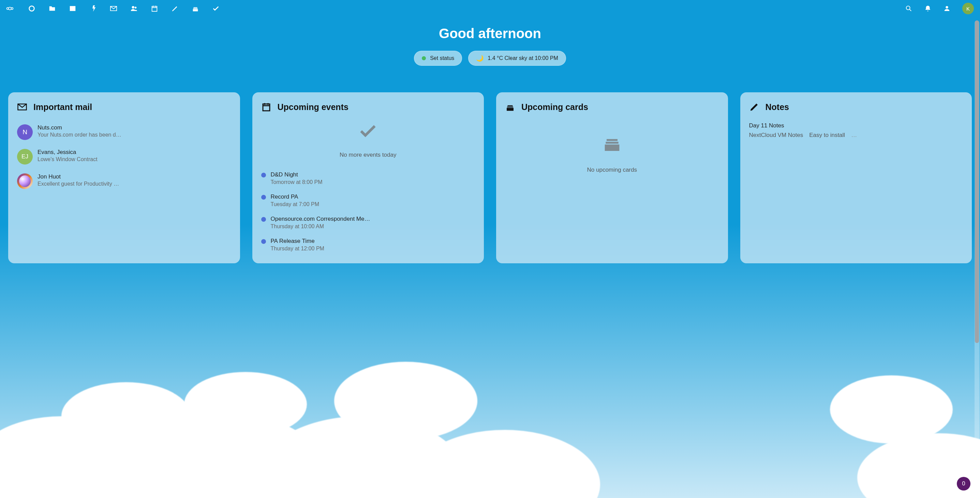  What do you see at coordinates (490, 8) in the screenshot?
I see `top-nav: K` at bounding box center [490, 8].